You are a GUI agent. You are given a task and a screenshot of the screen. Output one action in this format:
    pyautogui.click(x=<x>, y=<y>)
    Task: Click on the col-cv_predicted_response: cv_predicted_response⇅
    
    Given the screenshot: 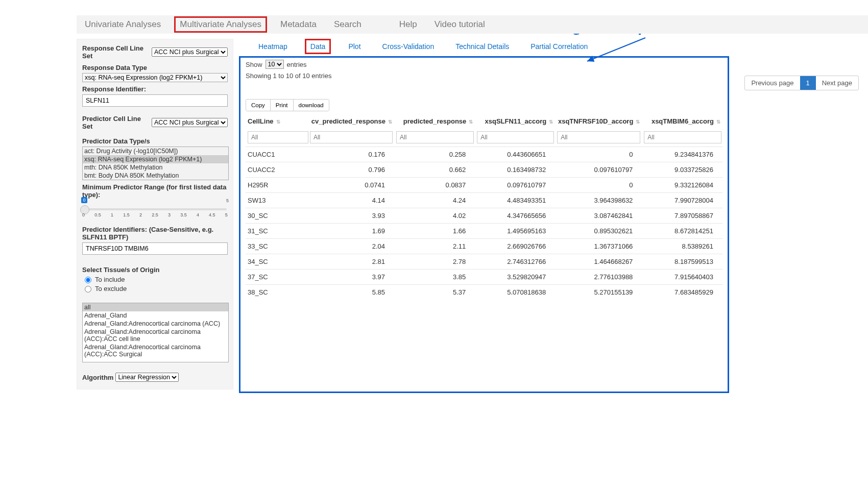 What is the action you would take?
    pyautogui.click(x=351, y=121)
    